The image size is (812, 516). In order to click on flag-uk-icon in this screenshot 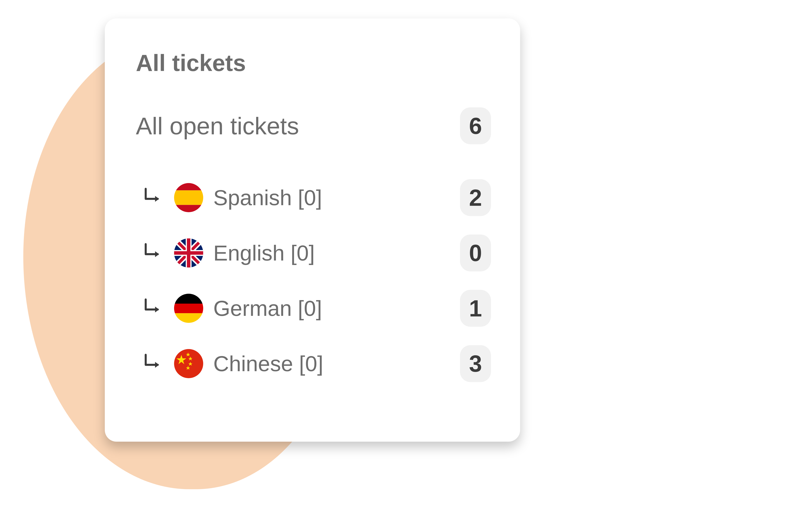, I will do `click(189, 253)`.